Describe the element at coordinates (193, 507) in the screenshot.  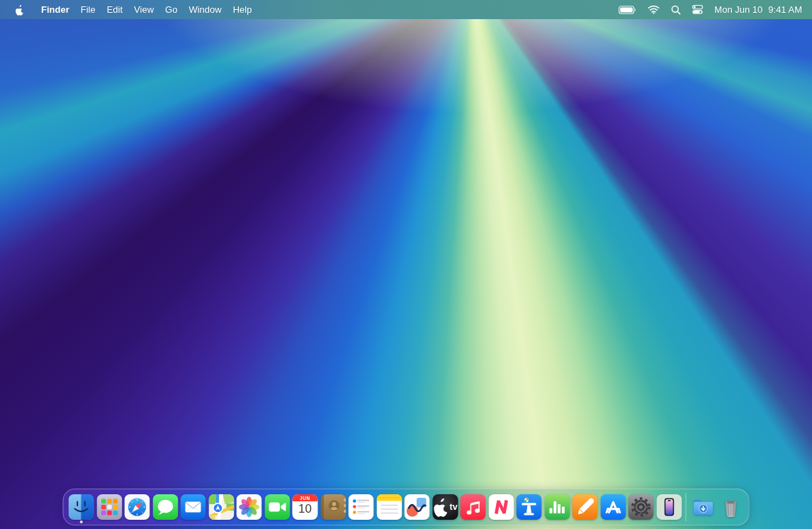
I see `mail-icon` at that location.